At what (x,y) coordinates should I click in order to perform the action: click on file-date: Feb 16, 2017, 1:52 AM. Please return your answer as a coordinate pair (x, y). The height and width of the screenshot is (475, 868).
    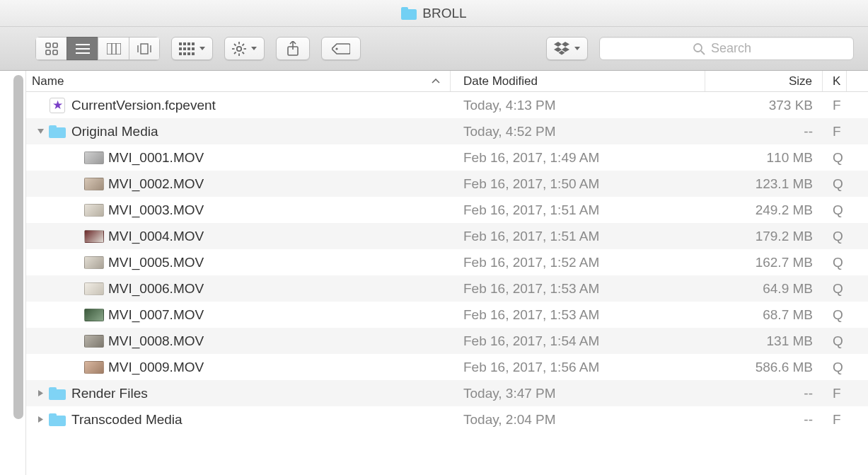
    Looking at the image, I should click on (578, 263).